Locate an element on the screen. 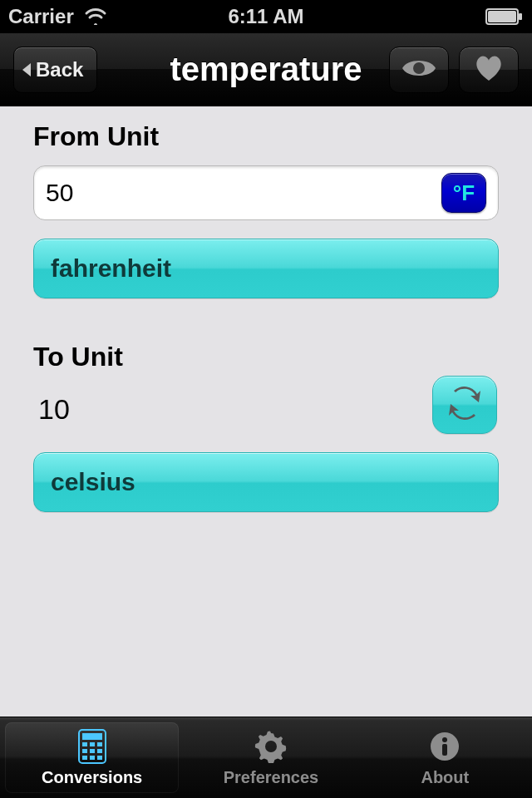  tab-about: About is located at coordinates (446, 758).